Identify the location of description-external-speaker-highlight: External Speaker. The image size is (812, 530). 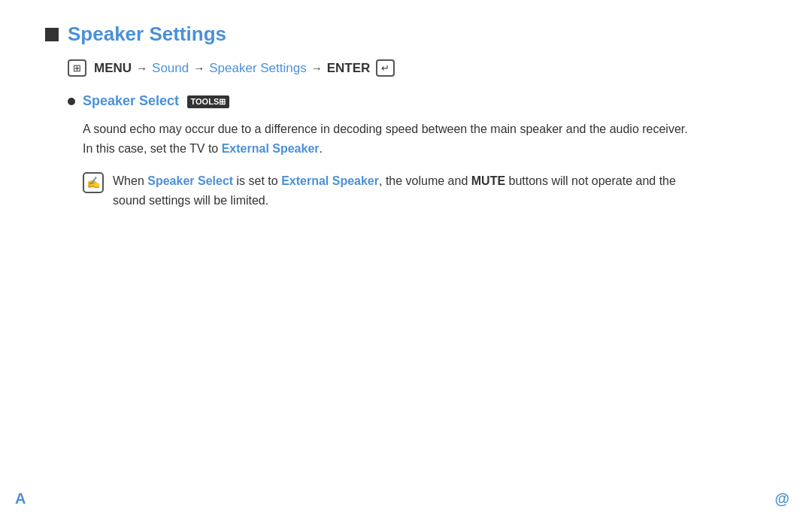
(271, 149).